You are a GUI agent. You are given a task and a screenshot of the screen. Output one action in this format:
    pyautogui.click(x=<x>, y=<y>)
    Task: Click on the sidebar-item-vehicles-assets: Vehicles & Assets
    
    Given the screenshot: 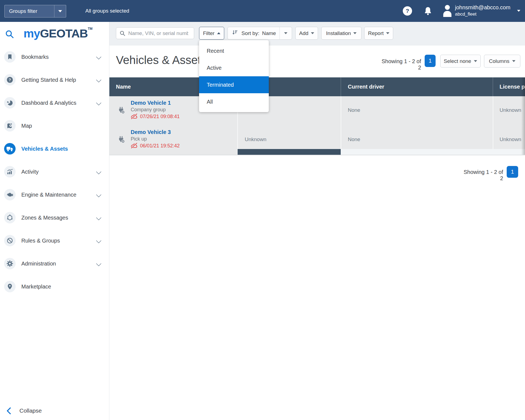 What is the action you would take?
    pyautogui.click(x=55, y=149)
    